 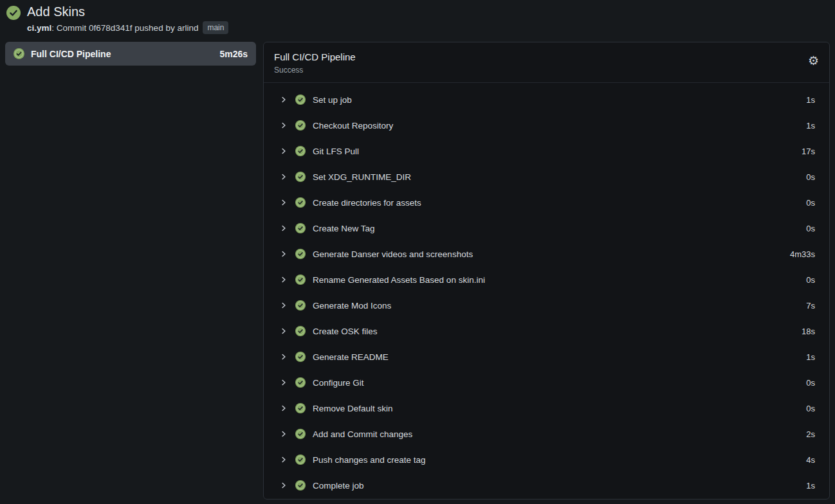 What do you see at coordinates (547, 62) in the screenshot?
I see `job-panel-header: Full CI/CD Pipeline Success ⚙` at bounding box center [547, 62].